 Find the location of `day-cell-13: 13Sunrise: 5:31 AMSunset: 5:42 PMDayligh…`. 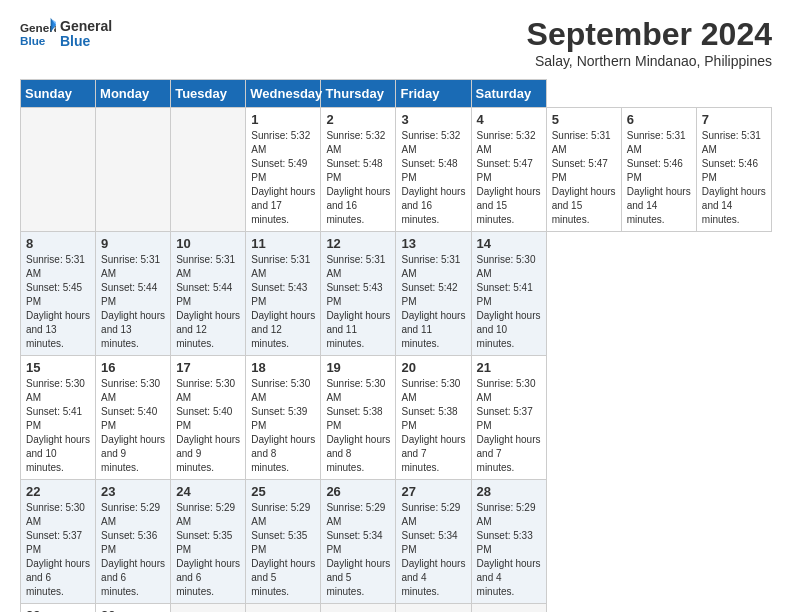

day-cell-13: 13Sunrise: 5:31 AMSunset: 5:42 PMDayligh… is located at coordinates (434, 294).